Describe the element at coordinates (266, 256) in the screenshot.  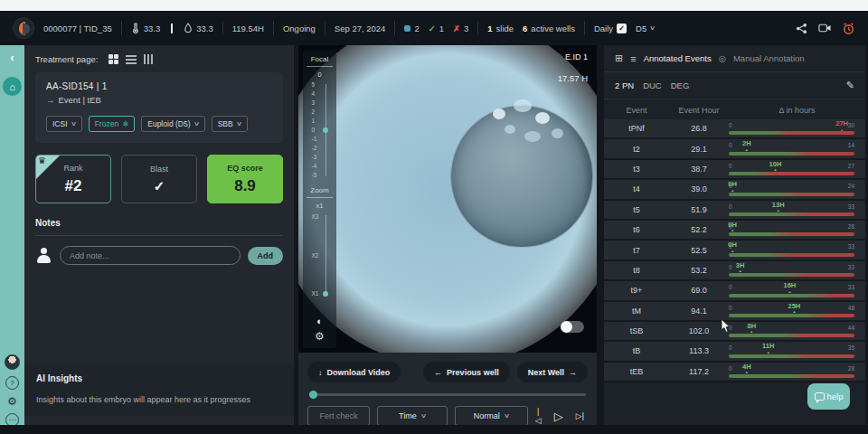
I see `add-note-button: Add` at that location.